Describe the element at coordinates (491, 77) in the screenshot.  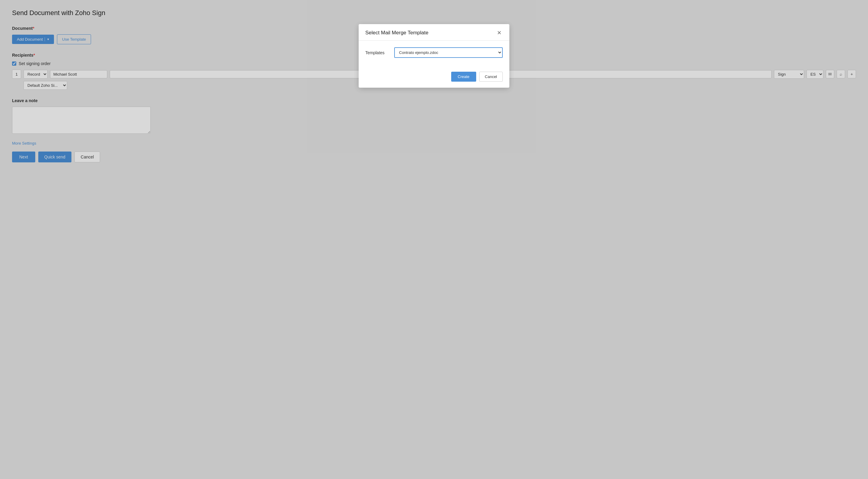
I see `modal-cancel-button: Cancel` at that location.